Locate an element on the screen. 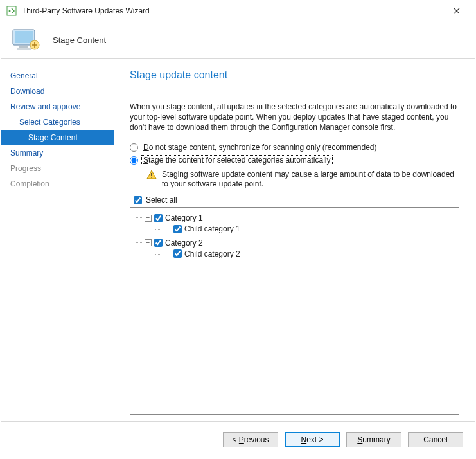 Image resolution: width=476 pixels, height=459 pixels. app-icon is located at coordinates (12, 11).